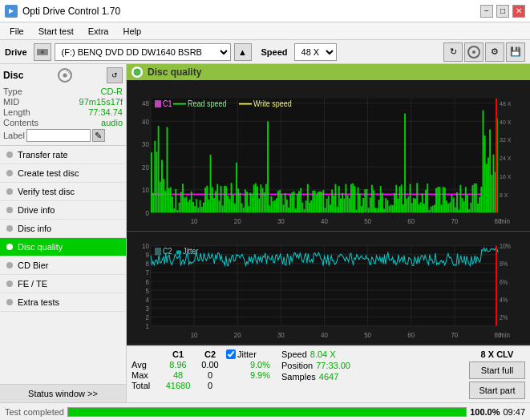  What do you see at coordinates (71, 11) in the screenshot?
I see `app-title: Opti Drive Control 1.70` at bounding box center [71, 11].